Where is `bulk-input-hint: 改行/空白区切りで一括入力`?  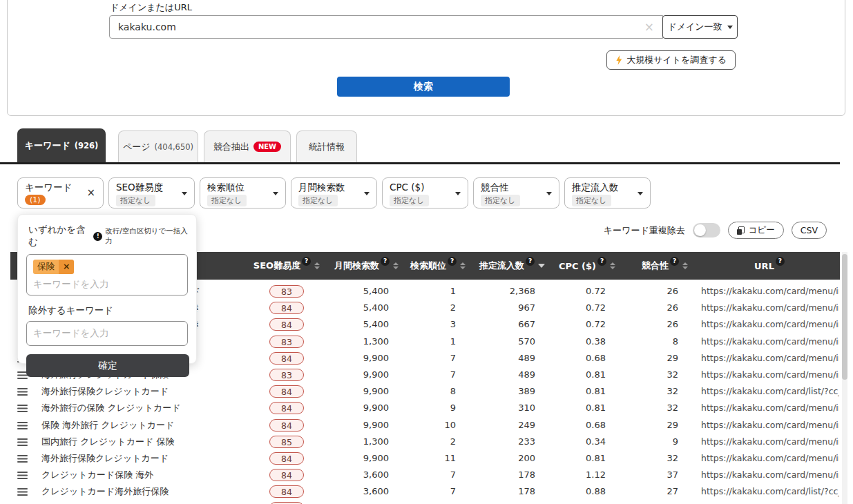 bulk-input-hint: 改行/空白区切りで一括入力 is located at coordinates (147, 236).